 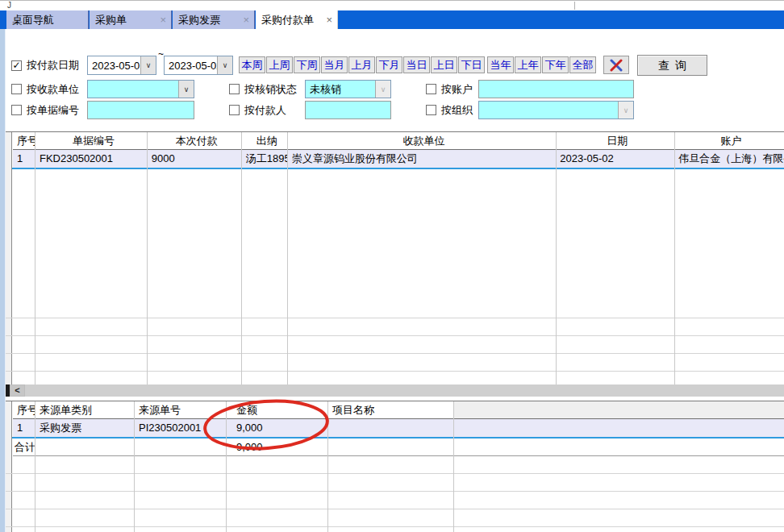 What do you see at coordinates (673, 65) in the screenshot?
I see `query-button: 查询` at bounding box center [673, 65].